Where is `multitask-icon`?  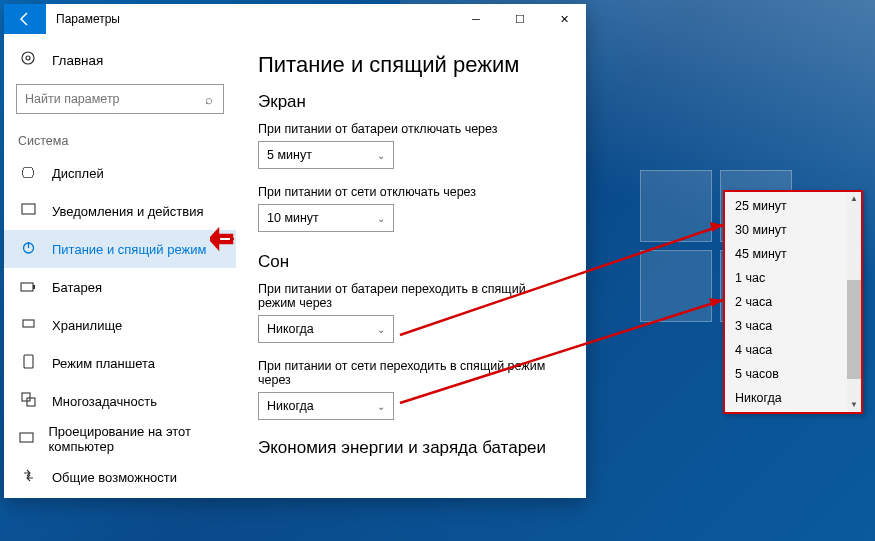 multitask-icon is located at coordinates (28, 401).